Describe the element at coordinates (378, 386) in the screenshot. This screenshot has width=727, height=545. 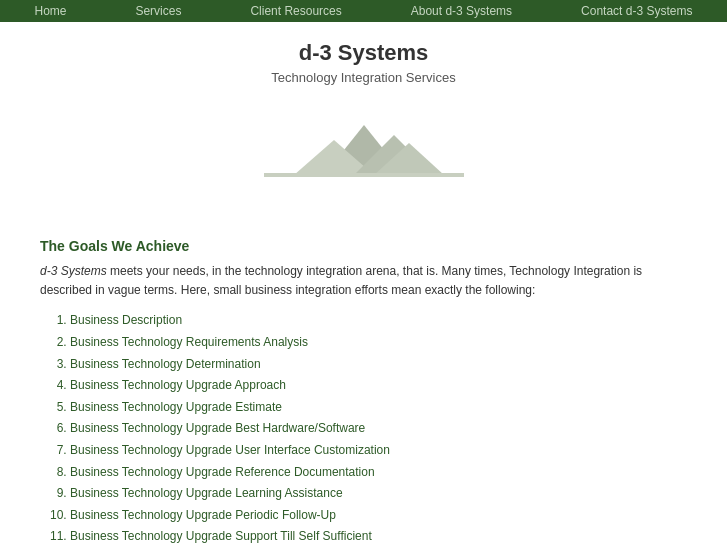
I see `list-item: Business Technology Upgrade Approach` at that location.